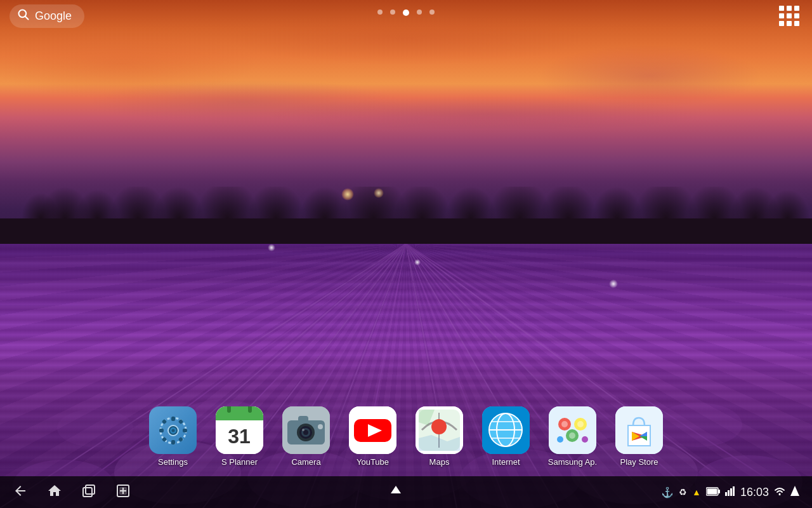 This screenshot has width=812, height=508. What do you see at coordinates (789, 16) in the screenshot?
I see `grid-icon` at bounding box center [789, 16].